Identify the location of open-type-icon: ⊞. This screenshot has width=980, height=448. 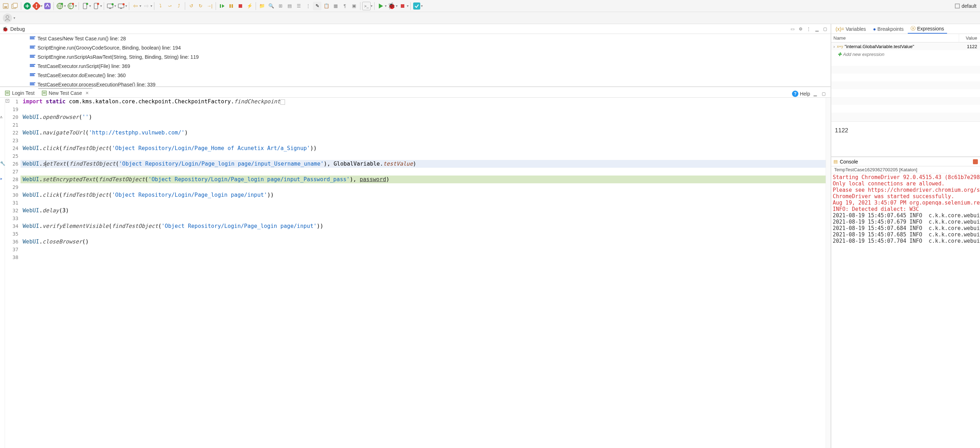
(280, 6).